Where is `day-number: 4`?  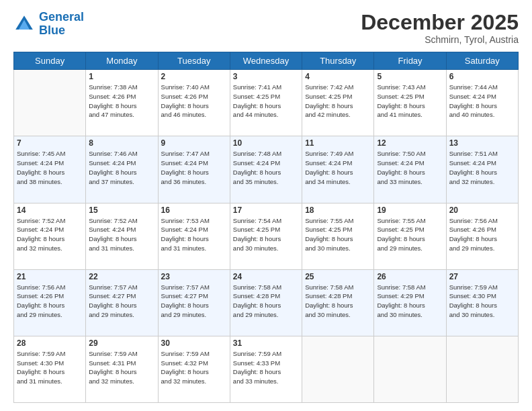
day-number: 4 is located at coordinates (338, 77).